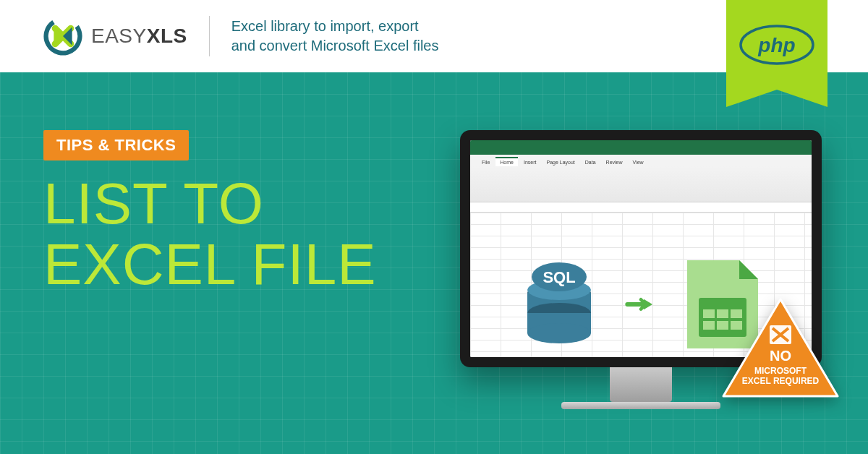  Describe the element at coordinates (336, 46) in the screenshot. I see `tagline-line2: and convert Microsoft Excel files` at that location.